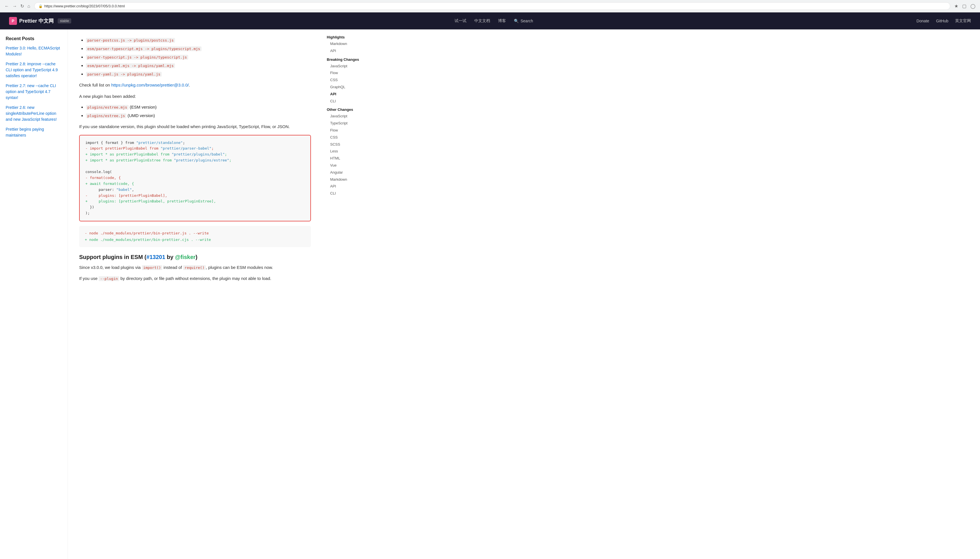  I want to click on code-parser-1: parser-postcss.js -> plugins/postcss.js, so click(130, 40).